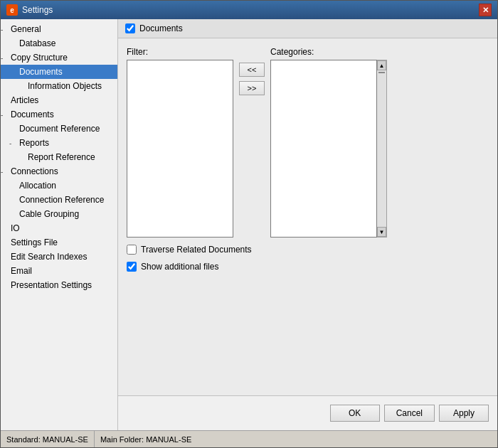 The image size is (498, 448). What do you see at coordinates (464, 413) in the screenshot?
I see `apply-button: Apply` at bounding box center [464, 413].